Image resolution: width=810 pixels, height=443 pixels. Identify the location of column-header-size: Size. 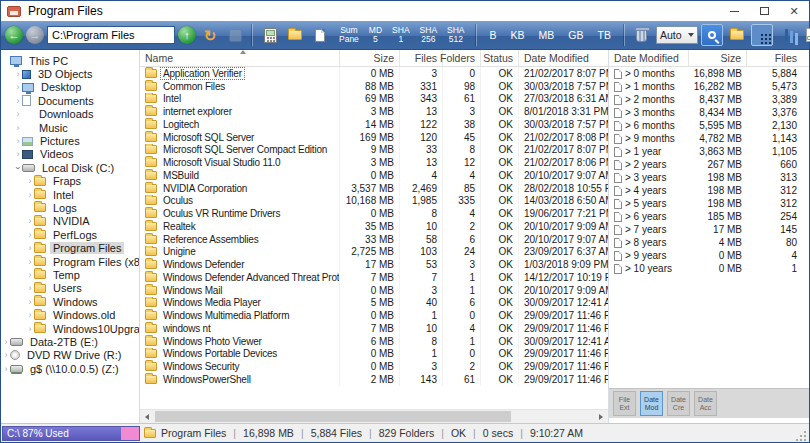
(370, 58).